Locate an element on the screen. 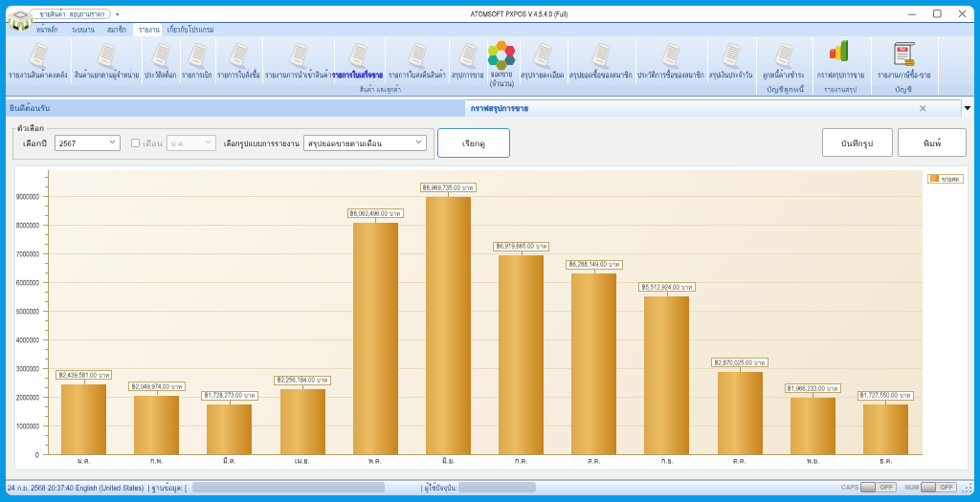 The width and height of the screenshot is (980, 502). svg-text: TAX is located at coordinates (903, 50).